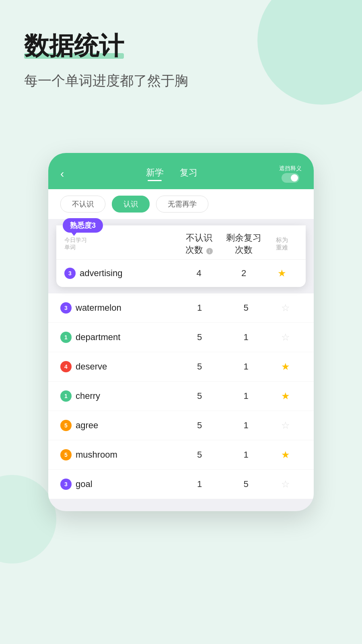 The height and width of the screenshot is (644, 362). I want to click on highlighted-star: ★, so click(282, 273).